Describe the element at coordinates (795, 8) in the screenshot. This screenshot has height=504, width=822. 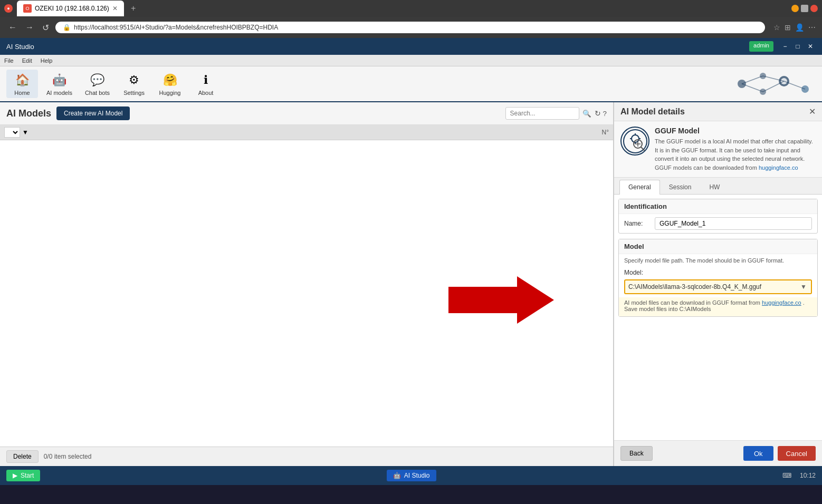
I see `minimize-btn` at that location.